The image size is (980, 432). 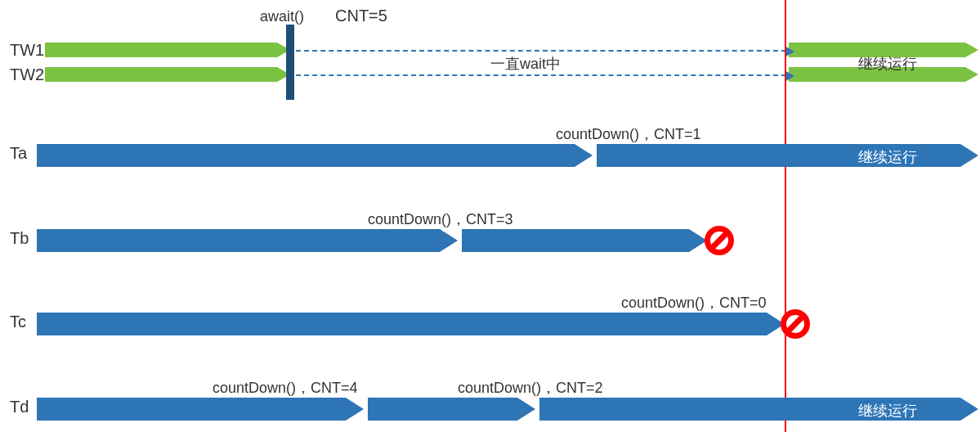 I want to click on ta-continue-label: 继续运行, so click(x=888, y=157).